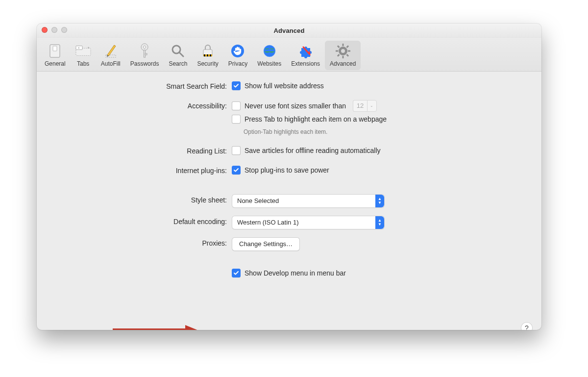  What do you see at coordinates (295, 273) in the screenshot?
I see `show-develop-label: Show Develop menu in menu bar` at bounding box center [295, 273].